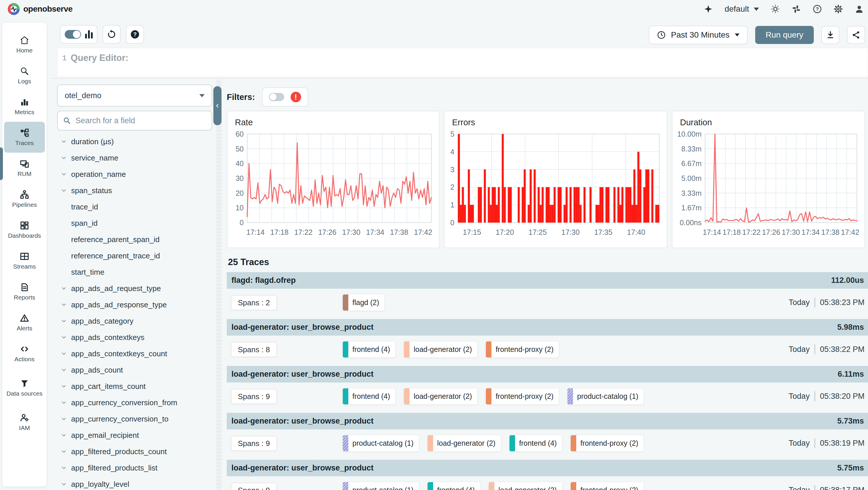 The width and height of the screenshot is (868, 490). What do you see at coordinates (135, 256) in the screenshot?
I see `field-item: reference_parent_trace_id` at bounding box center [135, 256].